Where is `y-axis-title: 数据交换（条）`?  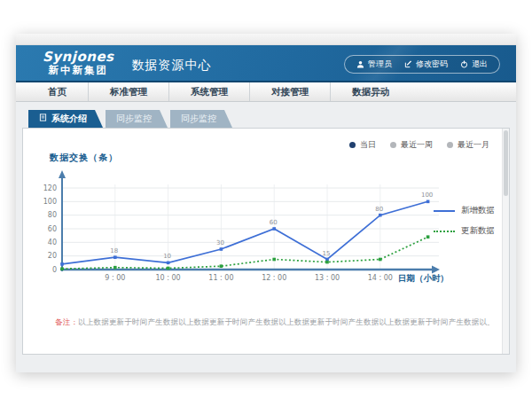
y-axis-title: 数据交换（条） is located at coordinates (83, 158).